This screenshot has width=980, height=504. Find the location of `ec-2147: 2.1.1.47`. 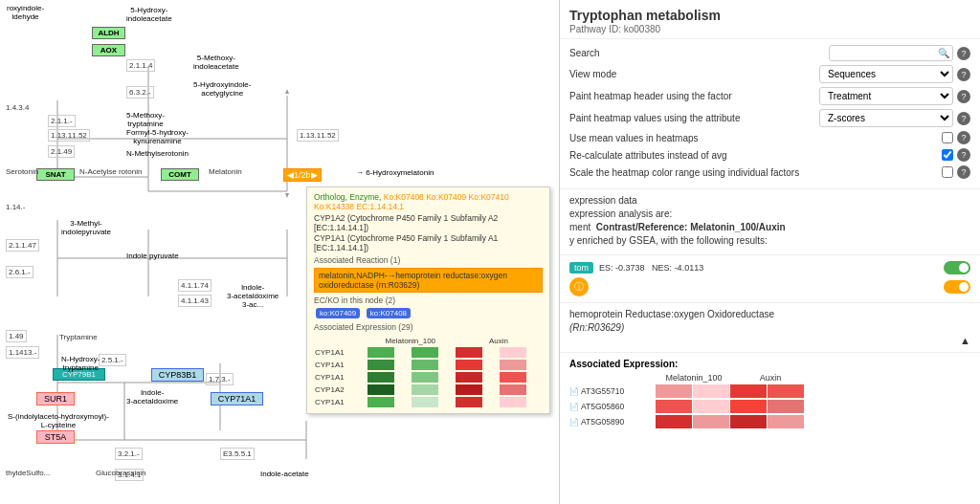

ec-2147: 2.1.1.47 is located at coordinates (23, 245).